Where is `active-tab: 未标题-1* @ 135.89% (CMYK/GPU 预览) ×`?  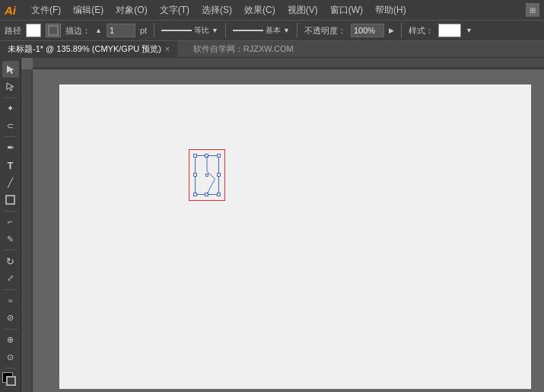 active-tab: 未标题-1* @ 135.89% (CMYK/GPU 预览) × is located at coordinates (89, 49).